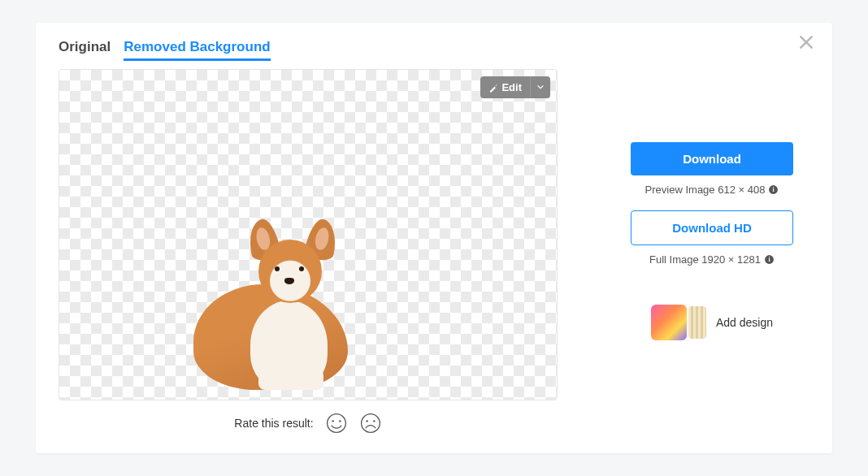 The width and height of the screenshot is (868, 476). What do you see at coordinates (493, 88) in the screenshot?
I see `wand-icon` at bounding box center [493, 88].